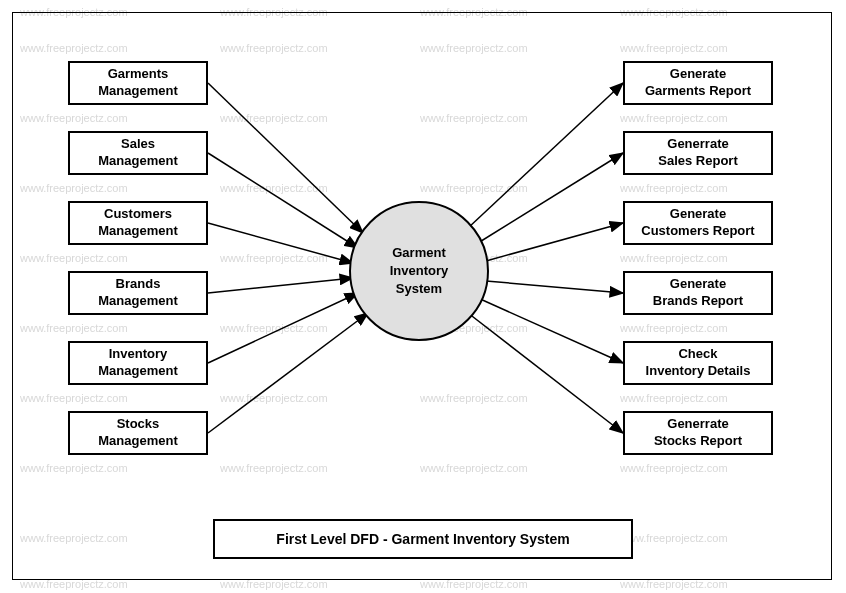 The height and width of the screenshot is (593, 846). I want to click on entity-customers-report: GenerateCustomers Report, so click(698, 223).